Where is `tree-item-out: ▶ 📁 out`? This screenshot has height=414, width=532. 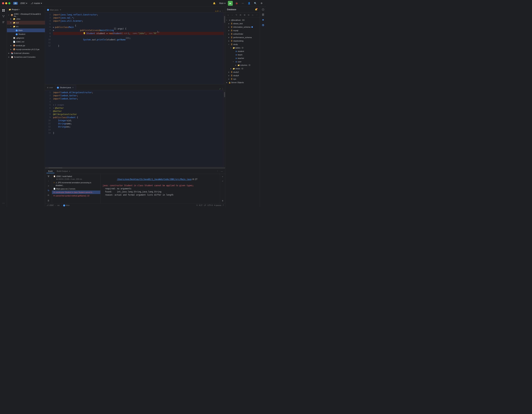 tree-item-out: ▶ 📁 out is located at coordinates (26, 23).